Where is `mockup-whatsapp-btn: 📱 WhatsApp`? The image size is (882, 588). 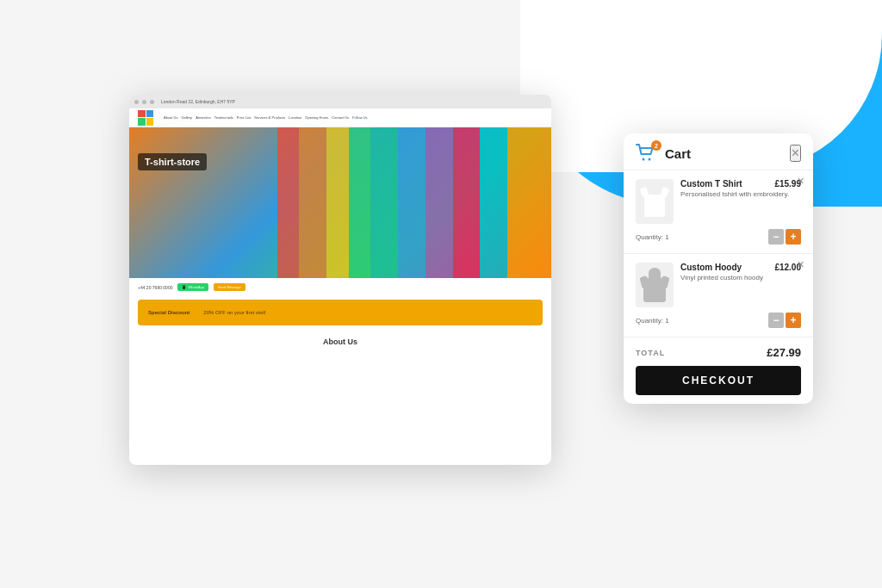 mockup-whatsapp-btn: 📱 WhatsApp is located at coordinates (193, 288).